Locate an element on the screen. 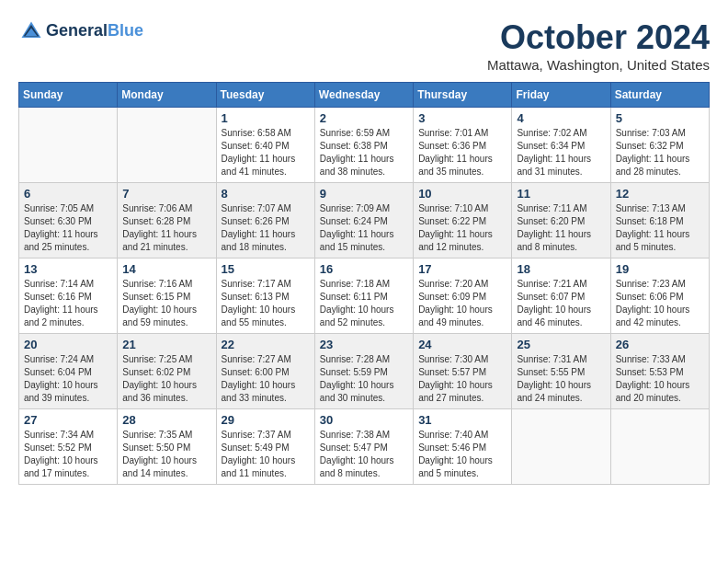 The width and height of the screenshot is (728, 563). calendar-cell: 12Sunrise: 7:13 AMSunset: 6:18 PMDayligh… is located at coordinates (660, 221).